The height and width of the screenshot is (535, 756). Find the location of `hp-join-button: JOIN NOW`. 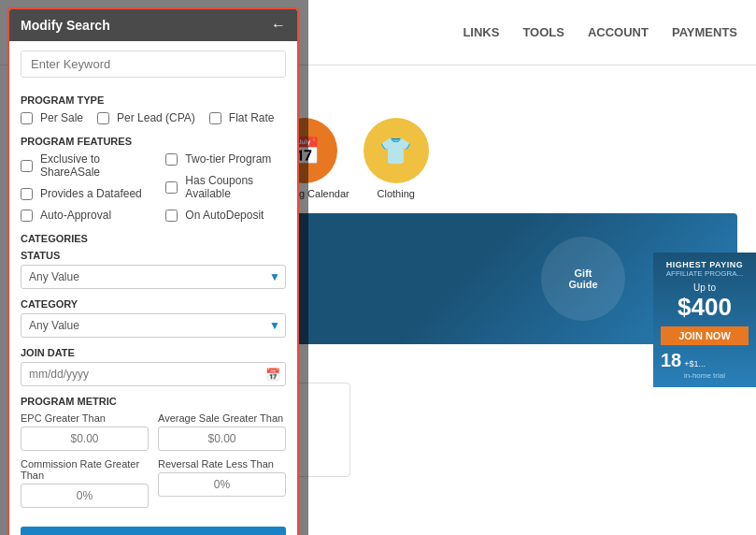

hp-join-button: JOIN NOW is located at coordinates (705, 336).